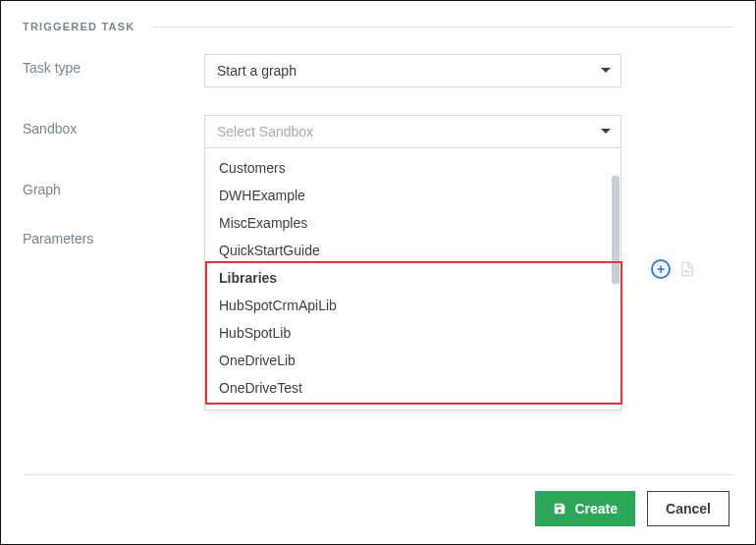 Image resolution: width=756 pixels, height=545 pixels. Describe the element at coordinates (680, 269) in the screenshot. I see `parameters-side-icons: +` at that location.